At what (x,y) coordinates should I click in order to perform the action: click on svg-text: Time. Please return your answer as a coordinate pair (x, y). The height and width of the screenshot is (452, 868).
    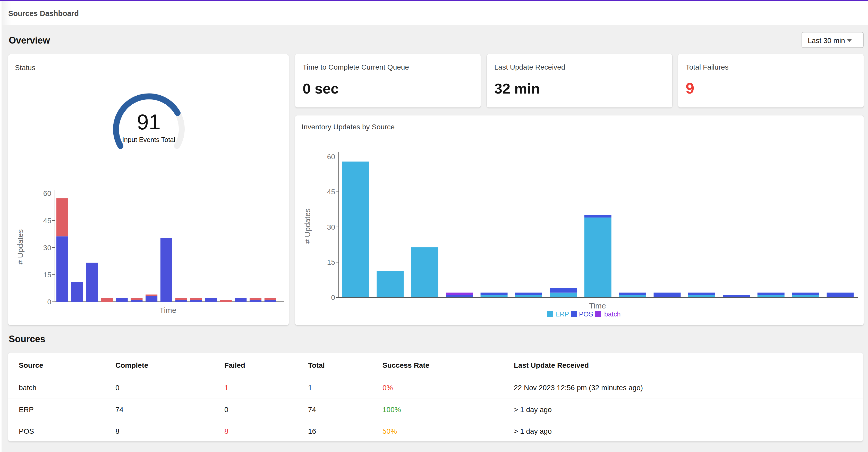
    Looking at the image, I should click on (598, 306).